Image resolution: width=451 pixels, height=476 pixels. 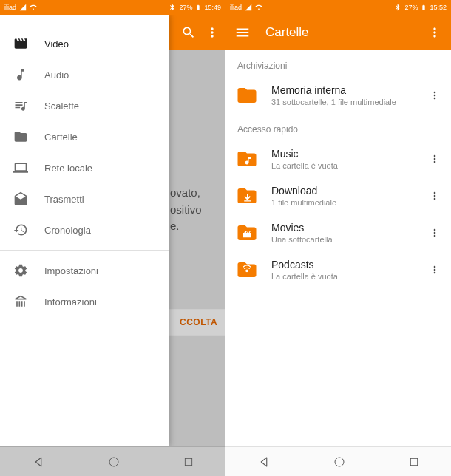 I want to click on page-title: Cartelle, so click(x=346, y=33).